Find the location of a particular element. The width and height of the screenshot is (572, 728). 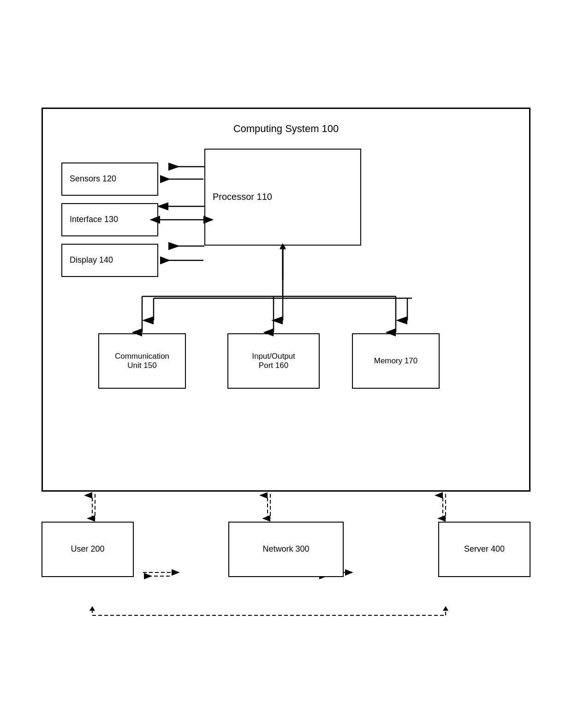

server-box: Server 400 is located at coordinates (484, 549).